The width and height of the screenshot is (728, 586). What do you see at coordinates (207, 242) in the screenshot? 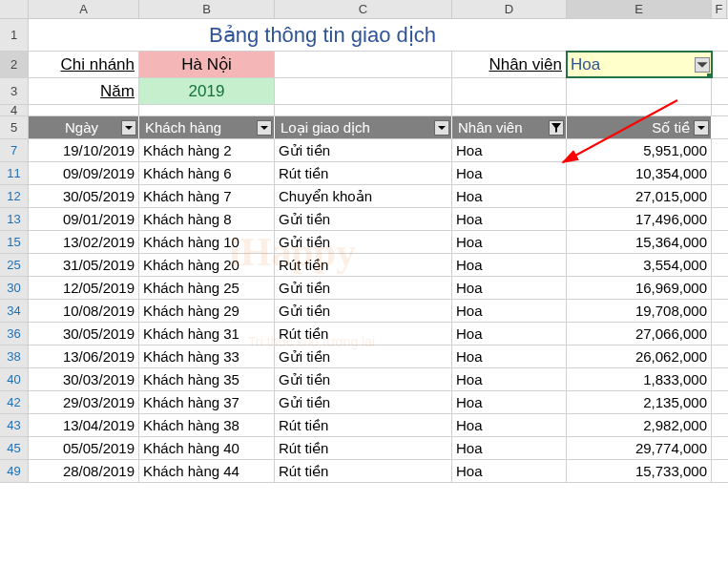
I see `cell-customer: Khách hàng 10` at bounding box center [207, 242].